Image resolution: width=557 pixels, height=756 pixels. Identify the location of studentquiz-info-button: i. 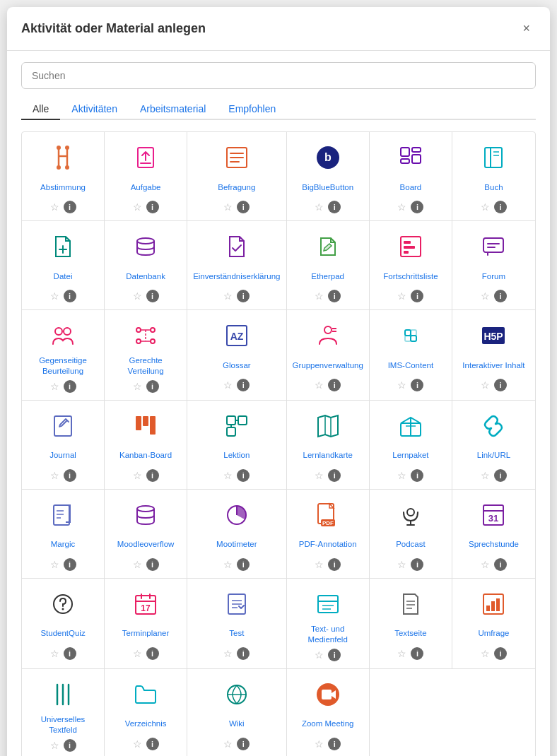
(70, 654).